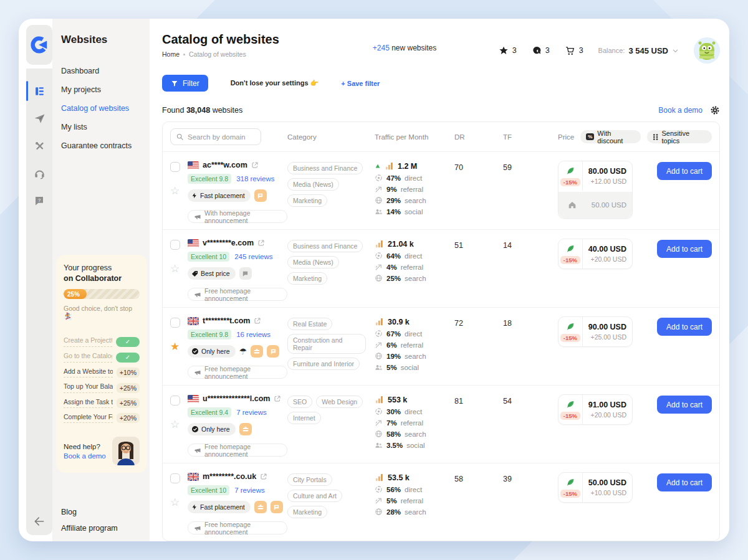 Image resolution: width=748 pixels, height=560 pixels. Describe the element at coordinates (39, 173) in the screenshot. I see `rail-item-support` at that location.